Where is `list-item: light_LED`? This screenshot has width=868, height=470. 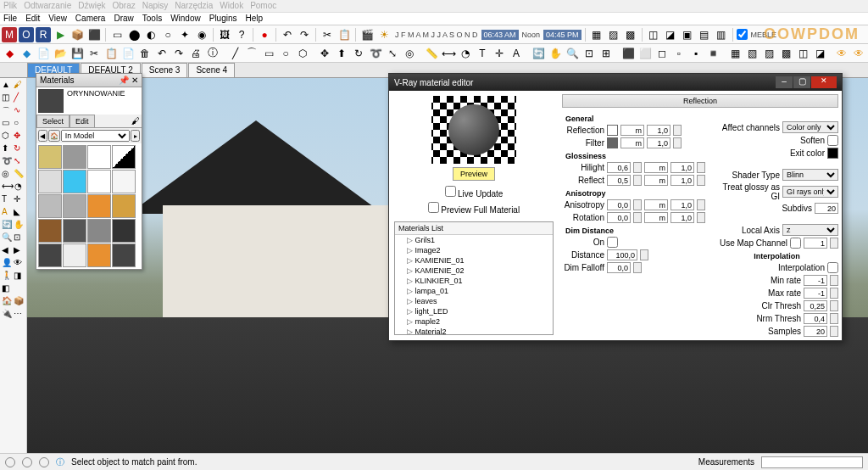
list-item: light_LED is located at coordinates (474, 311).